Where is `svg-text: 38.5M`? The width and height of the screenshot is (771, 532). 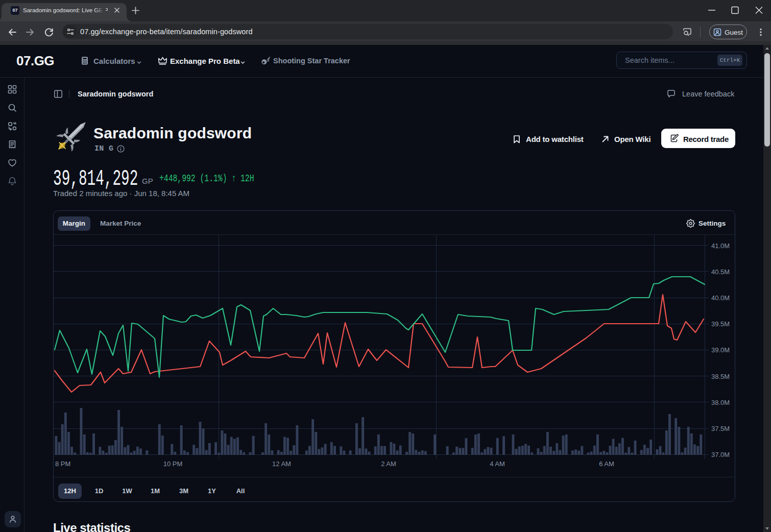
svg-text: 38.5M is located at coordinates (720, 377).